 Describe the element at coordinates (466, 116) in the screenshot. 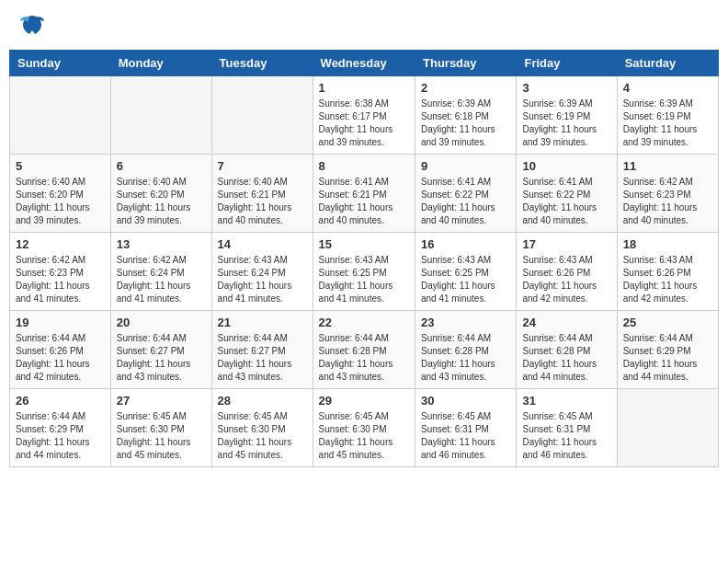

I see `calendar-day-cell: 2Sunrise: 6:39 AM Sunset: 6:18 PM Daylig…` at that location.